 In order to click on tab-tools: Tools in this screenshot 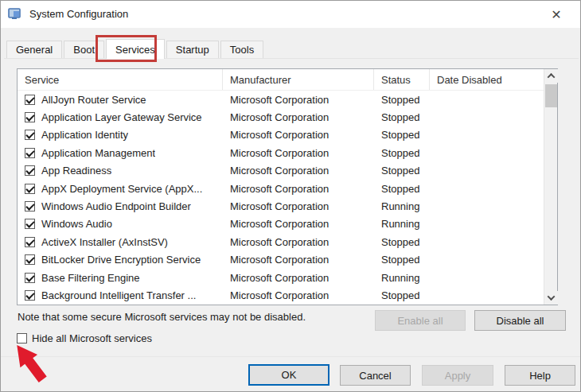, I will do `click(242, 49)`.